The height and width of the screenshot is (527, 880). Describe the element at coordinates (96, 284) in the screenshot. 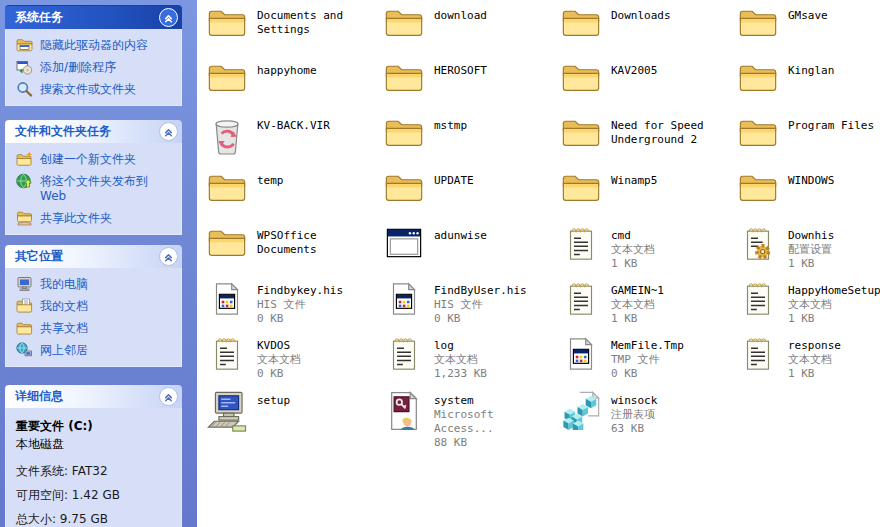

I see `sidebar-item-my-computer: 我的电脑` at that location.